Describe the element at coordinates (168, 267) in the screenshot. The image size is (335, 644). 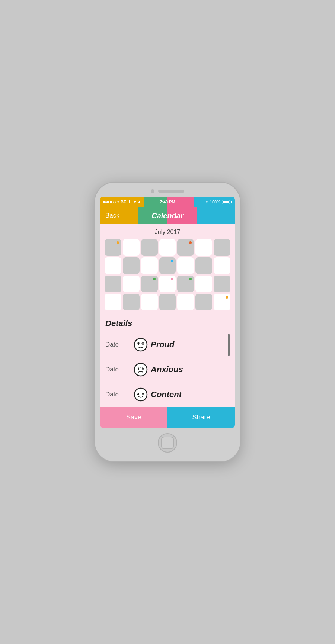
I see `calendar-area: July 2017` at that location.